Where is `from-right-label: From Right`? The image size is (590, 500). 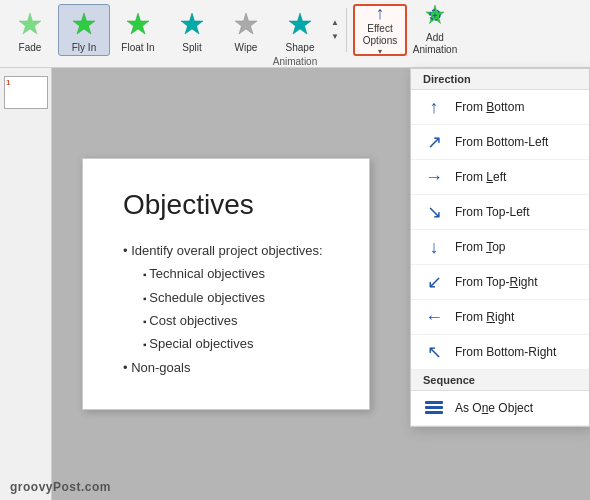 from-right-label: From Right is located at coordinates (484, 317).